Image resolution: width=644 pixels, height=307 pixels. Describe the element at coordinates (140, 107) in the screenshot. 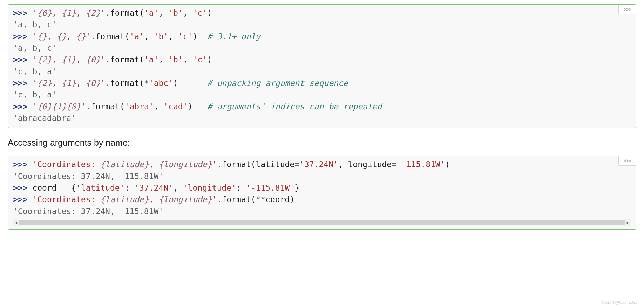

I see `code-token-str: 'abra'` at that location.